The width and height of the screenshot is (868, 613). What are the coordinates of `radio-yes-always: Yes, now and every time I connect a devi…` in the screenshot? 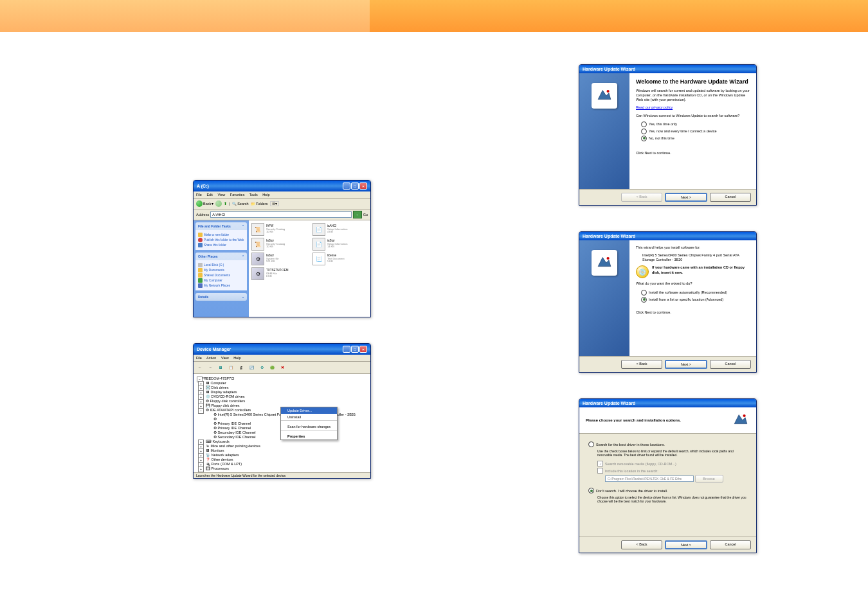 It's located at (696, 131).